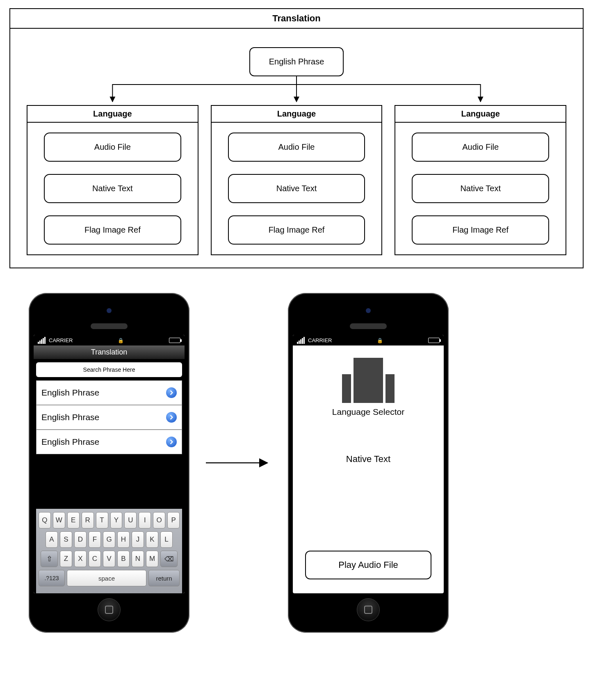 This screenshot has height=700, width=593. Describe the element at coordinates (95, 540) in the screenshot. I see `letter-key: F` at that location.